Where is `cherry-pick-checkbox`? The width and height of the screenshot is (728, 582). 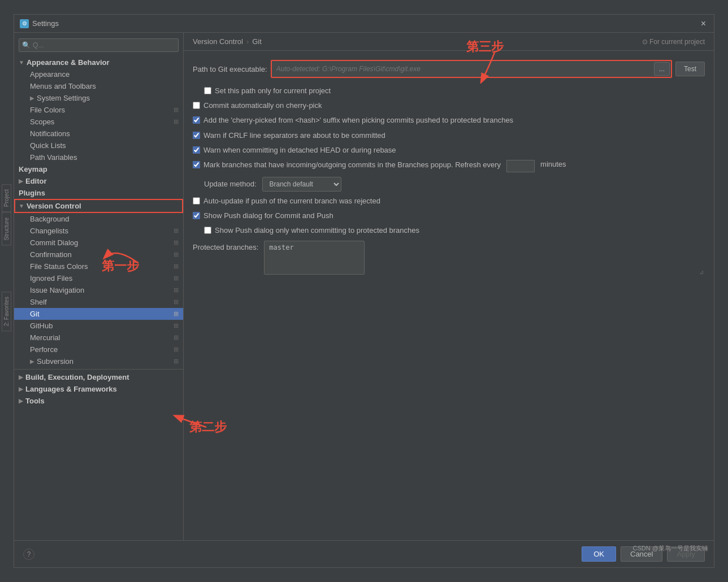 cherry-pick-checkbox is located at coordinates (197, 120).